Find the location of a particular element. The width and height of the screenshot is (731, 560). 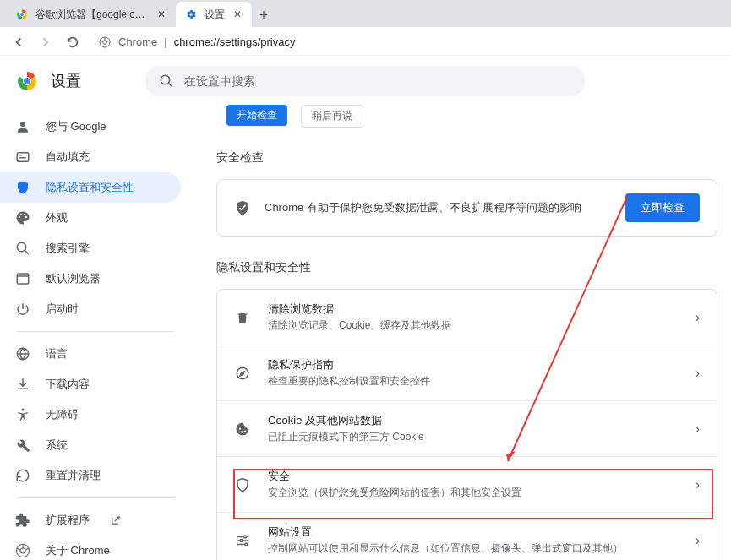

download-icon is located at coordinates (23, 384).